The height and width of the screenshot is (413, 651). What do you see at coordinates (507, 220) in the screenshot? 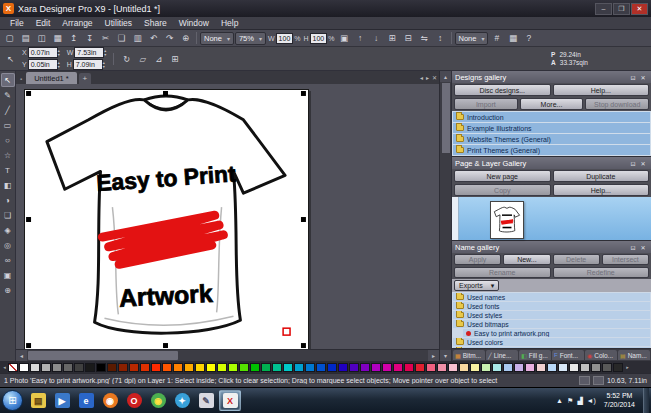
I see `page-1-thumbnail` at bounding box center [507, 220].